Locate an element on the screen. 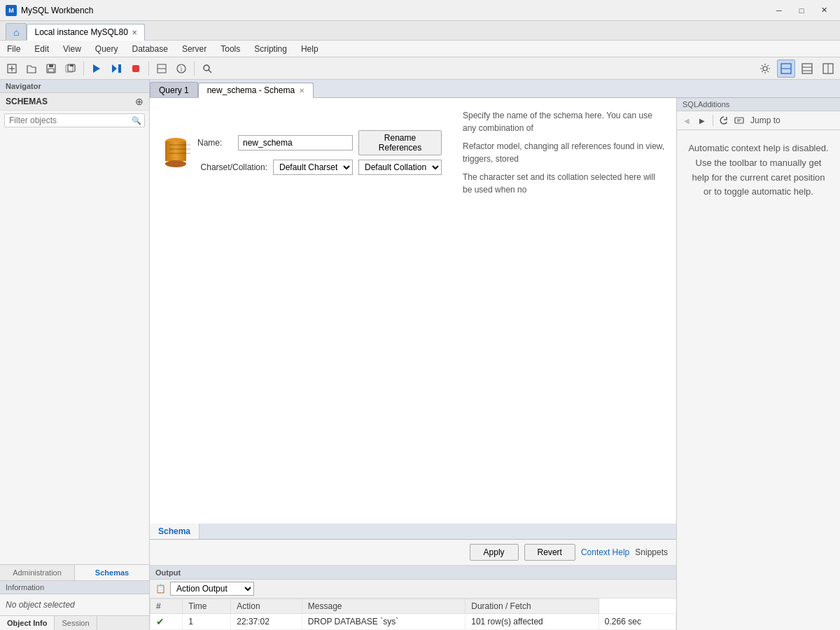 The height and width of the screenshot is (630, 840). schema-tab: new_schema - Schema ✕ is located at coordinates (256, 90).